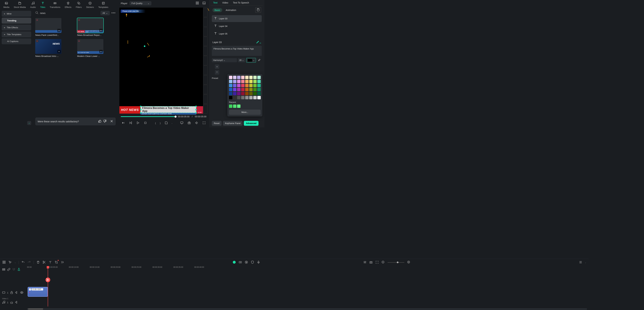 The height and width of the screenshot is (310, 644). I want to click on thumbs-up-icon, so click(100, 121).